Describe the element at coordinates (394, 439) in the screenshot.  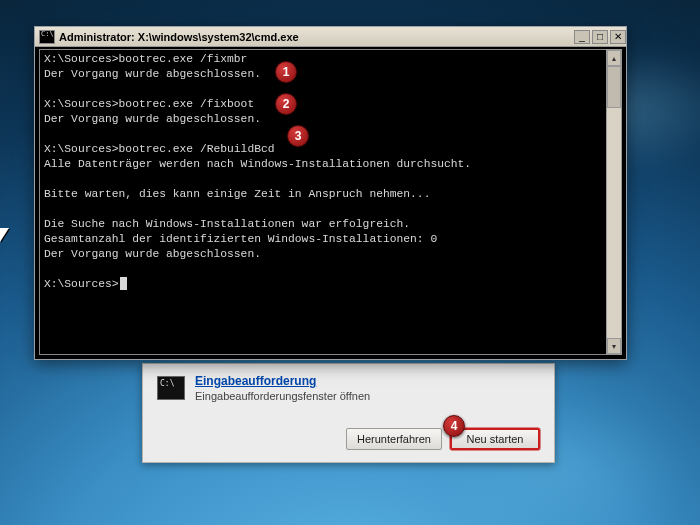
I see `shutdown-button: Herunterfahren` at that location.